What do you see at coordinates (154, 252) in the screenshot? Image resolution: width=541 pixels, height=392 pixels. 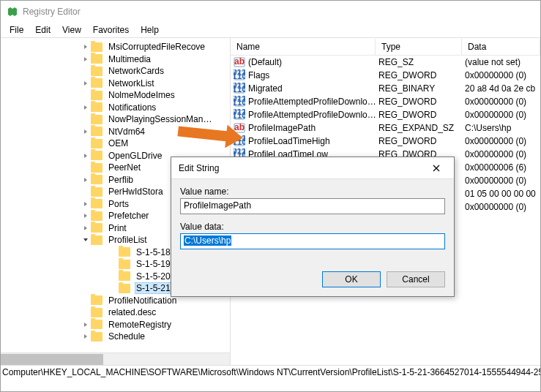 I see `tree-label: S-1-5-18` at bounding box center [154, 252].